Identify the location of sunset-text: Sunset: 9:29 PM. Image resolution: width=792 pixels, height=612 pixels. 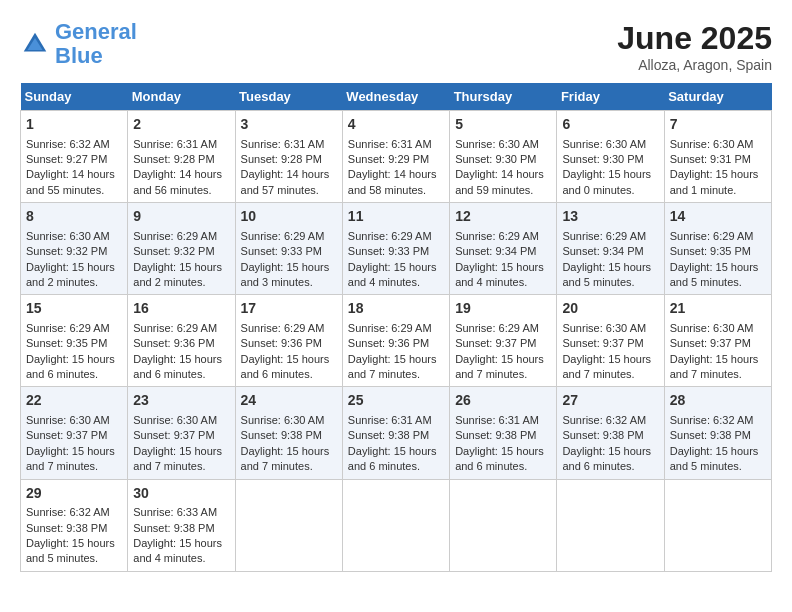
(388, 159).